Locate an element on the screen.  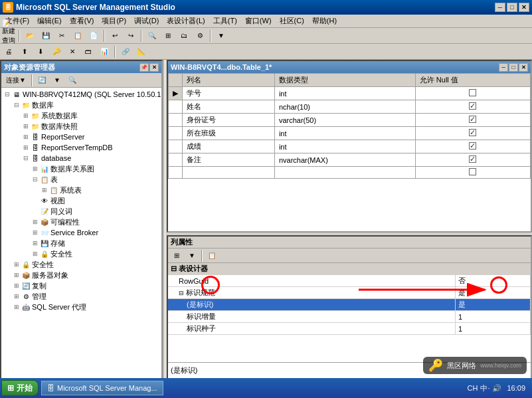
expand-storage: ⊞ is located at coordinates (35, 243).